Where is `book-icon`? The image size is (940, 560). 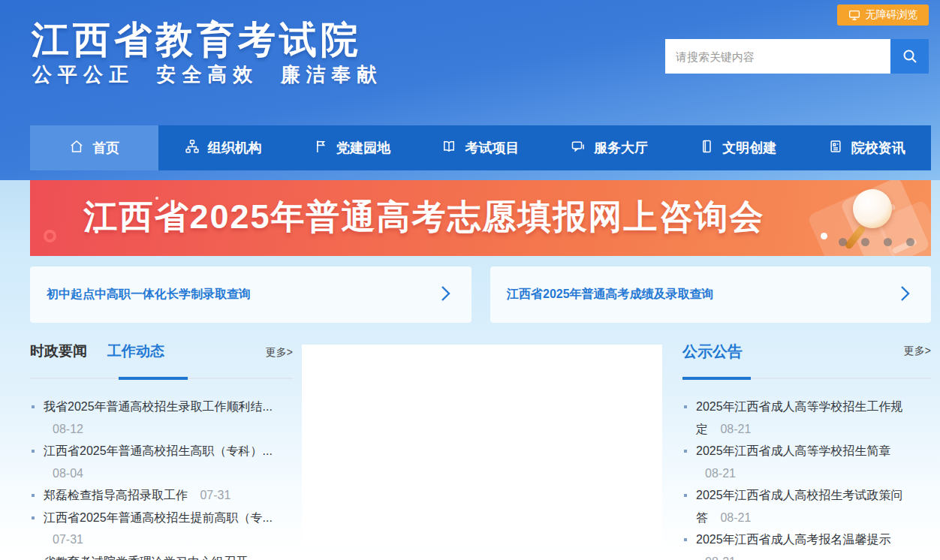
book-icon is located at coordinates (707, 149).